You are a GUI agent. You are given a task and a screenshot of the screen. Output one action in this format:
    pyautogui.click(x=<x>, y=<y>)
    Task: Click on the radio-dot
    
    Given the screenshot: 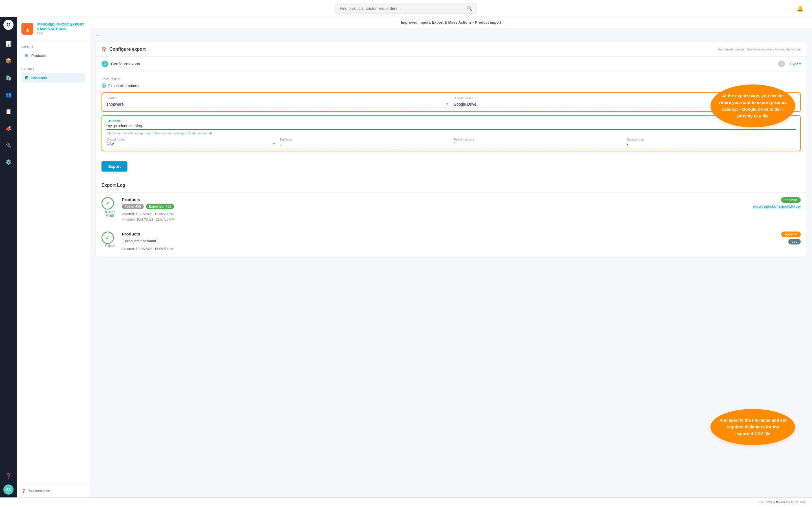 What is the action you would take?
    pyautogui.click(x=104, y=86)
    